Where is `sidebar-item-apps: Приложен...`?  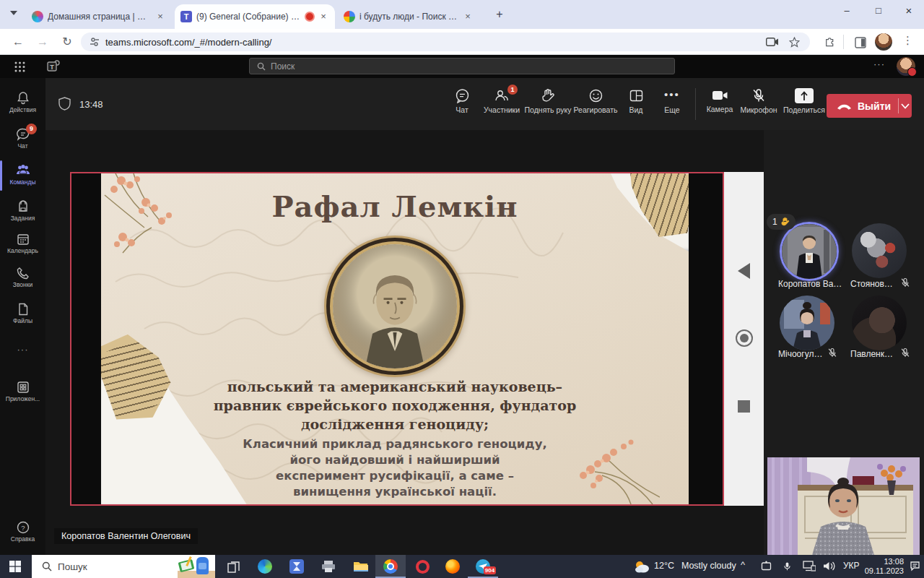 sidebar-item-apps: Приложен... is located at coordinates (23, 392).